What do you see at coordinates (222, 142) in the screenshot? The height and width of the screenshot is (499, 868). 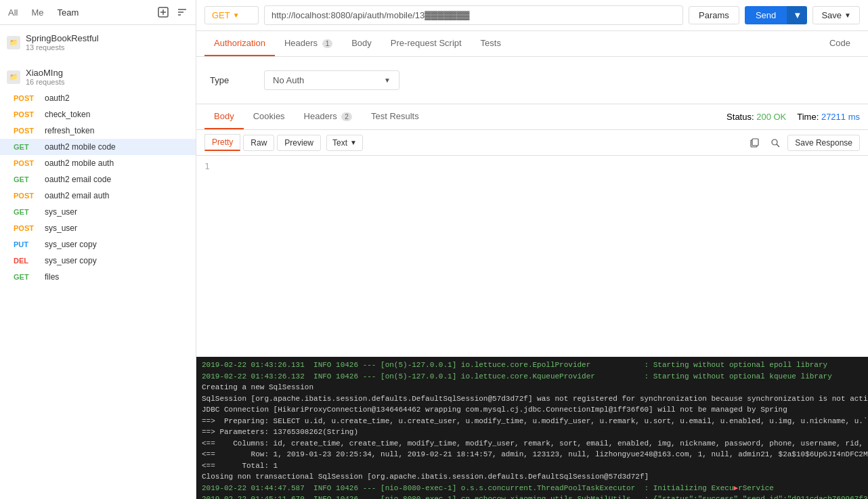 I see `format-pretty-button: Pretty` at bounding box center [222, 142].